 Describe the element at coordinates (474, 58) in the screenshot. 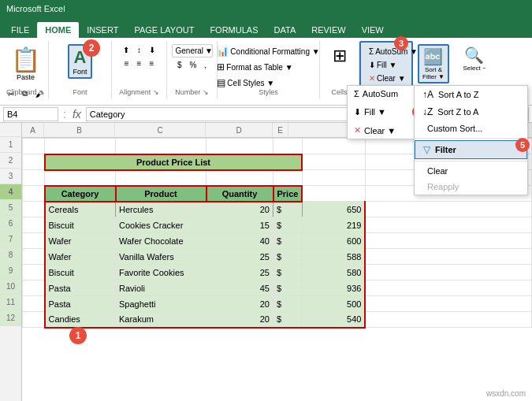

I see `find-select-button: 🔍 Select ~` at that location.